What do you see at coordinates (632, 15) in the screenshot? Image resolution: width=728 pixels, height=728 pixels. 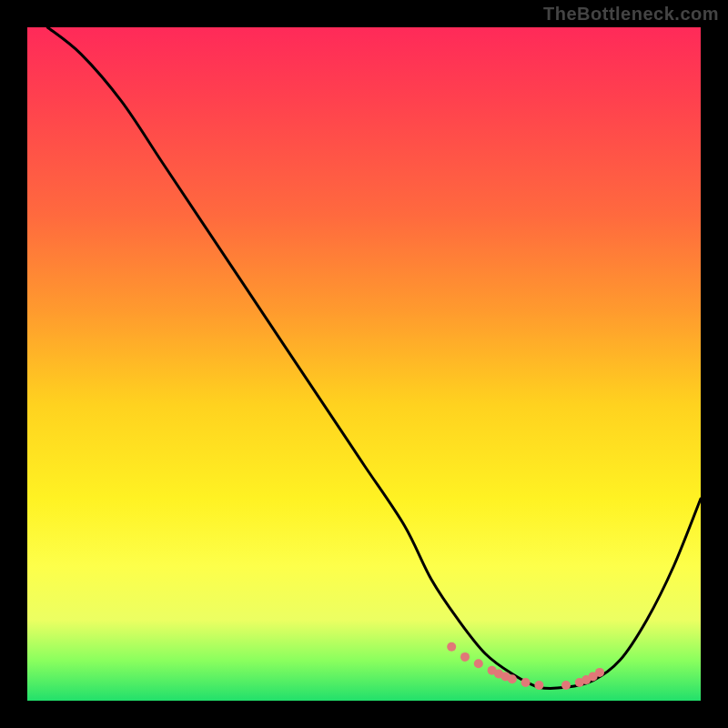 I see `watermark-text: TheBottleneck.com` at bounding box center [632, 15].